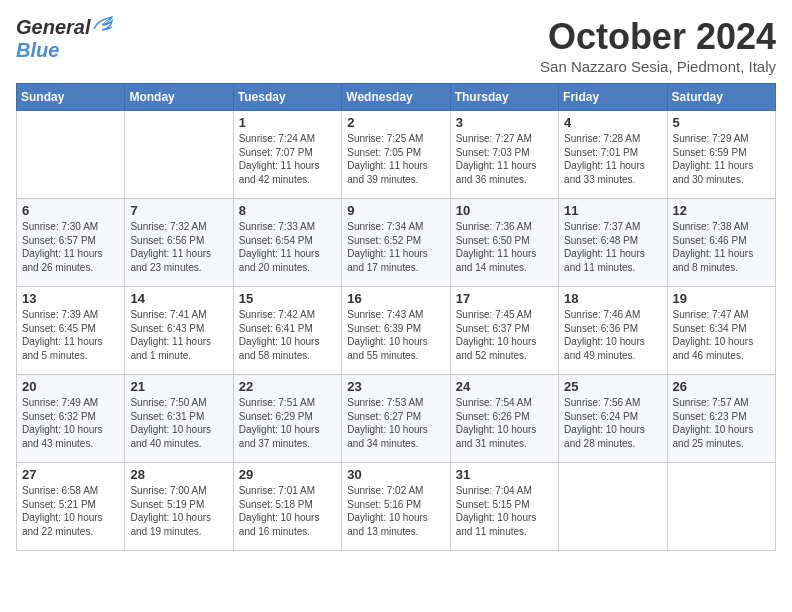 The width and height of the screenshot is (792, 612). I want to click on calendar-week-2: 6Sunrise: 7:30 AMSunset: 6:57 PMDaylight…, so click(396, 243).